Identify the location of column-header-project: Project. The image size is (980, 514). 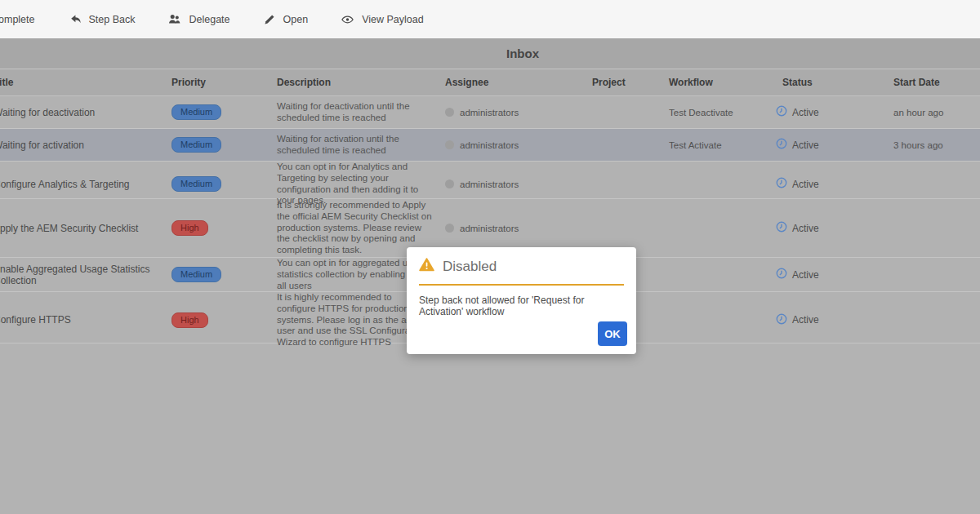
(629, 82).